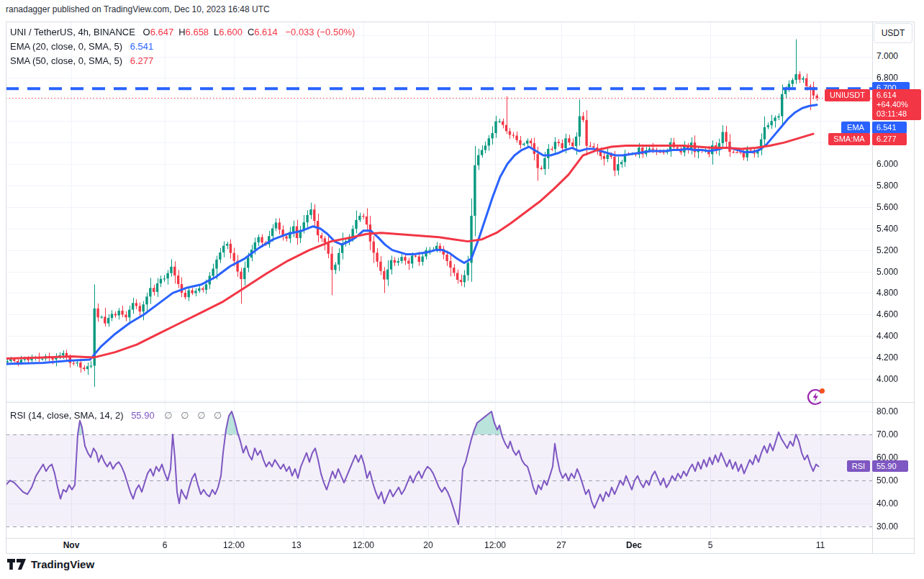 This screenshot has height=579, width=924. I want to click on price-tick-label: 5.200, so click(887, 250).